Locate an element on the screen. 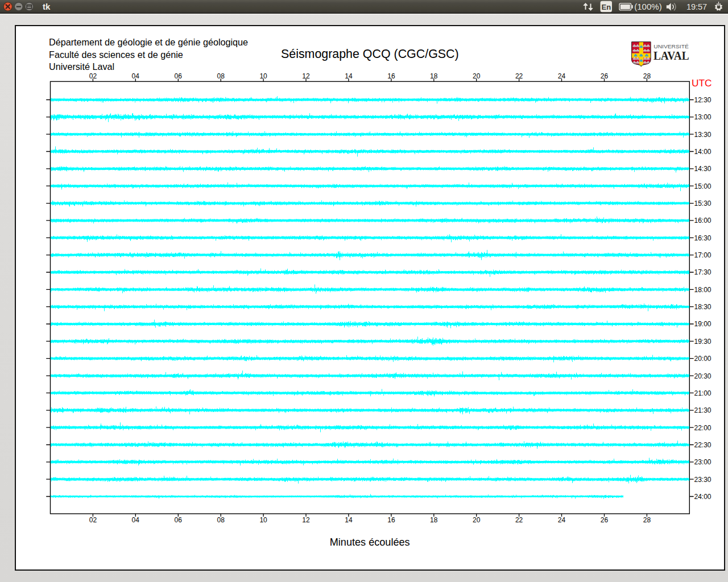  svg-text: 19:00 is located at coordinates (703, 324).